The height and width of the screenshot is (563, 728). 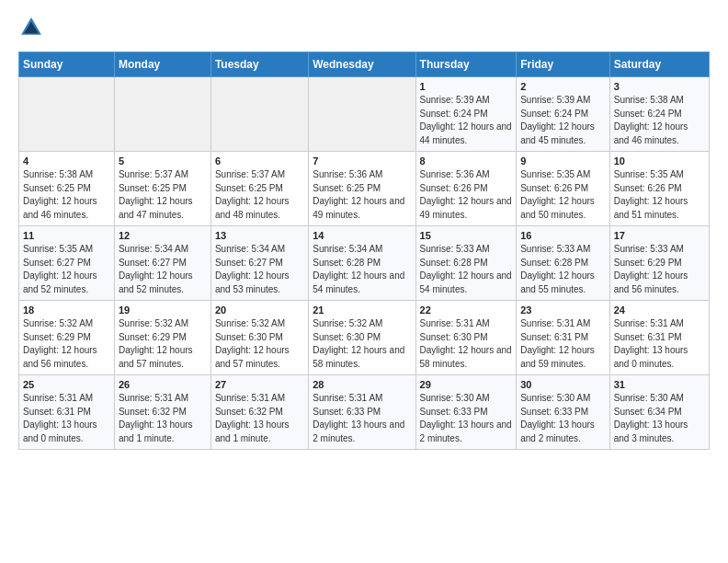 I want to click on day-info: Sunrise: 5:38 AMSunset: 6:25 PMDaylight:…, so click(x=66, y=195).